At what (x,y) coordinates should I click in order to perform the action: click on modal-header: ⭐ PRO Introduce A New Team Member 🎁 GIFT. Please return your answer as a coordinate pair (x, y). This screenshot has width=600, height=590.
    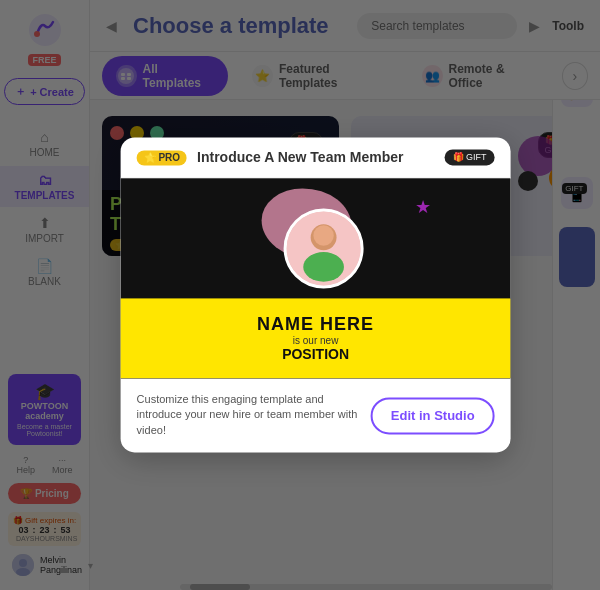
    Looking at the image, I should click on (316, 158).